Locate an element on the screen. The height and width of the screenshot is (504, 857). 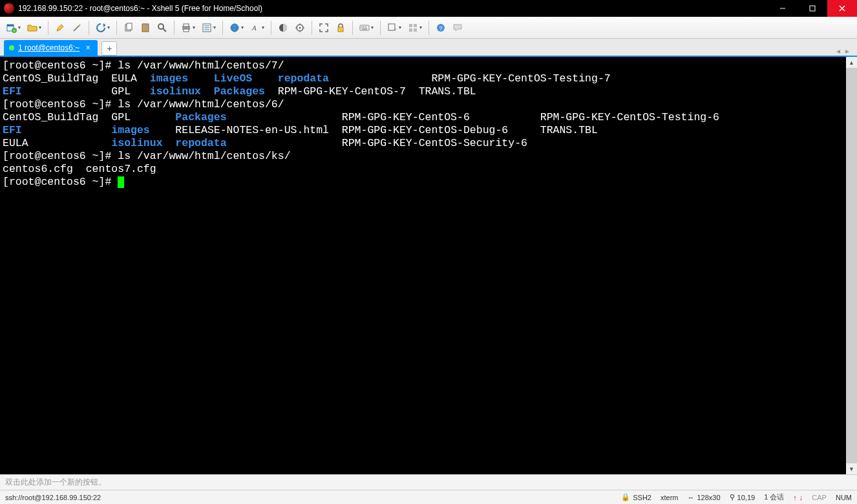
output: GPL is located at coordinates (86, 92).